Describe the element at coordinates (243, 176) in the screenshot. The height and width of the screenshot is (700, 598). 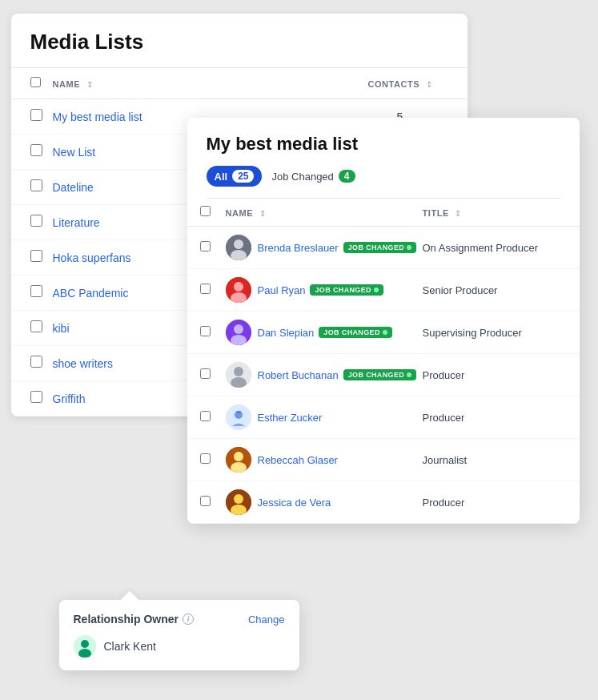
I see `filter-all-count: 25` at that location.